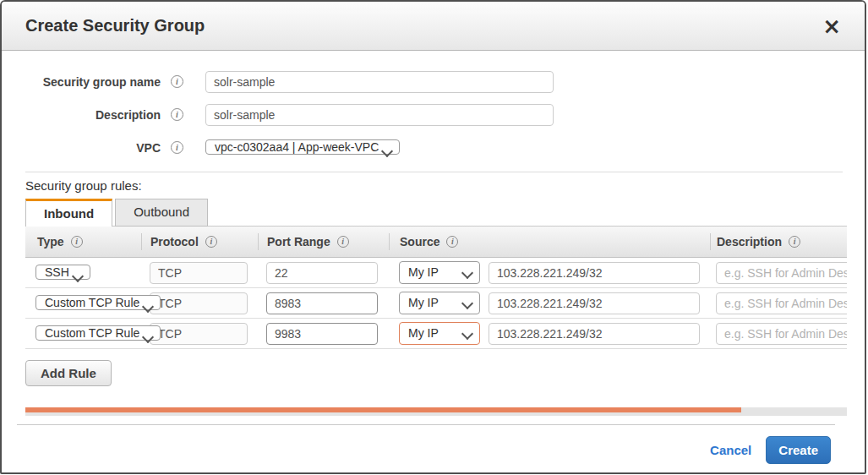 The width and height of the screenshot is (868, 475). What do you see at coordinates (69, 213) in the screenshot?
I see `tab-inbound: Inbound` at bounding box center [69, 213].